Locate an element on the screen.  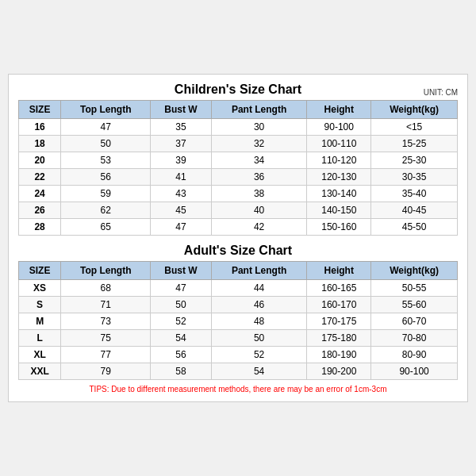
table-cell: 46 is located at coordinates (259, 305).